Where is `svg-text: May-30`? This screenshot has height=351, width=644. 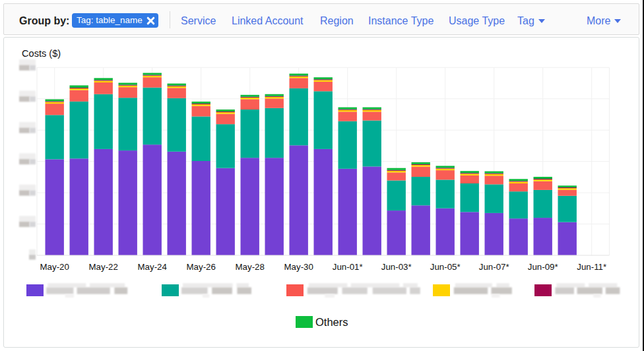
svg-text: May-30 is located at coordinates (299, 267).